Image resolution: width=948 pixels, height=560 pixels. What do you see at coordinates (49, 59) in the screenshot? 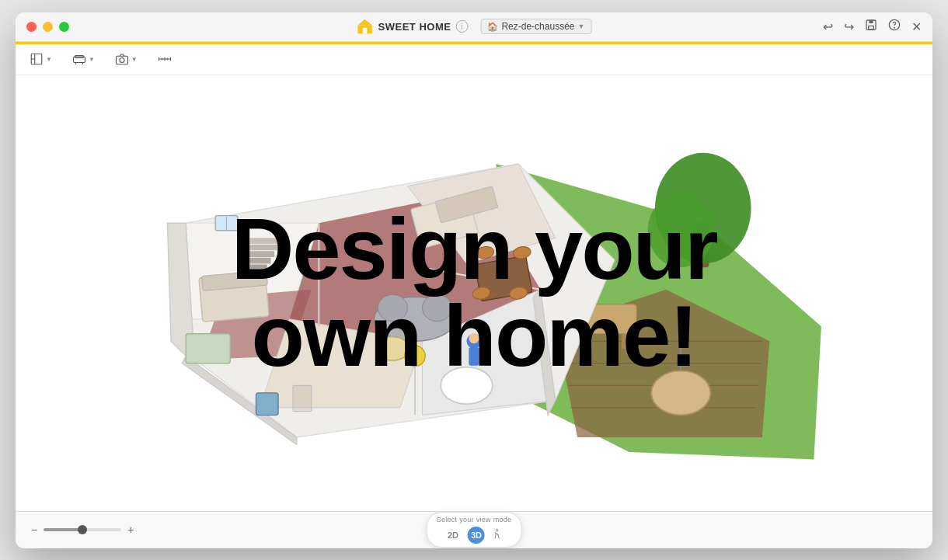
I see `plan-chevron-icon: ▼` at bounding box center [49, 59].